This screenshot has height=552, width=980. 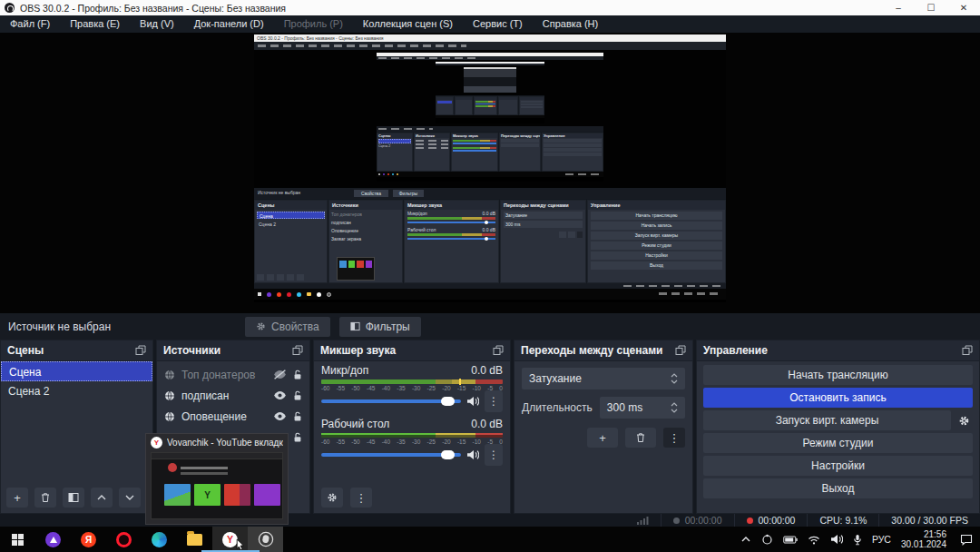 I want to click on gear-icon, so click(x=261, y=327).